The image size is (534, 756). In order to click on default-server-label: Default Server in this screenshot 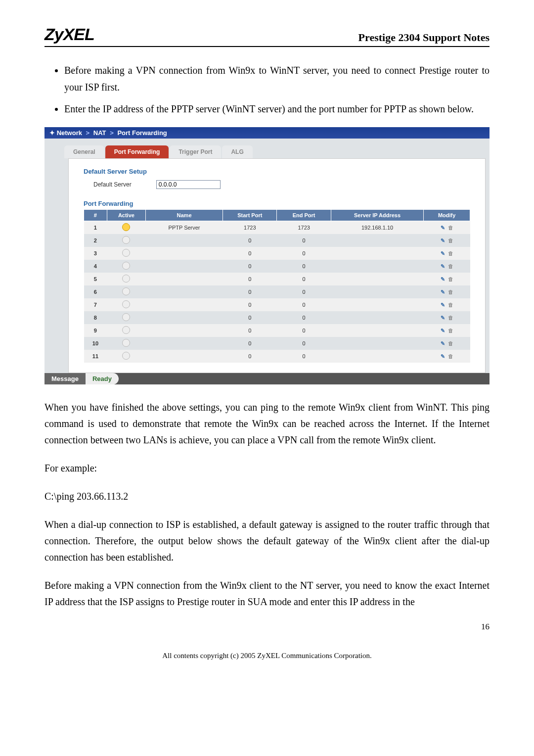, I will do `click(113, 185)`.